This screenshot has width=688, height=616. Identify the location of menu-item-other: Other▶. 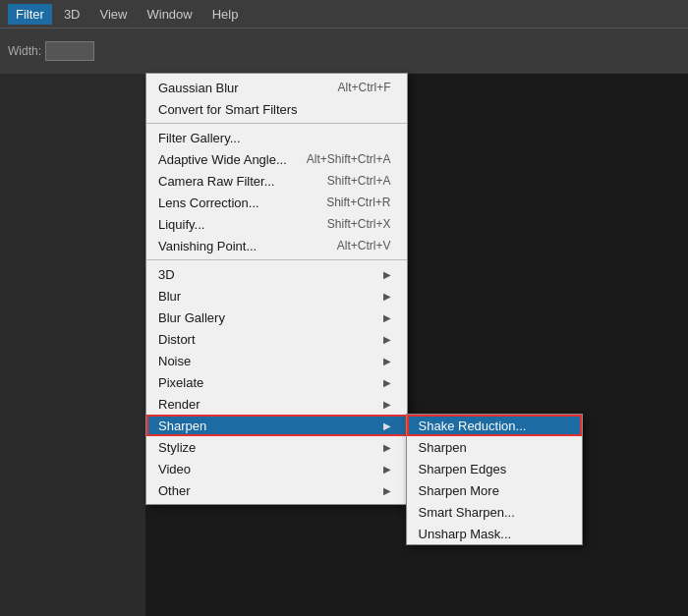
(277, 490).